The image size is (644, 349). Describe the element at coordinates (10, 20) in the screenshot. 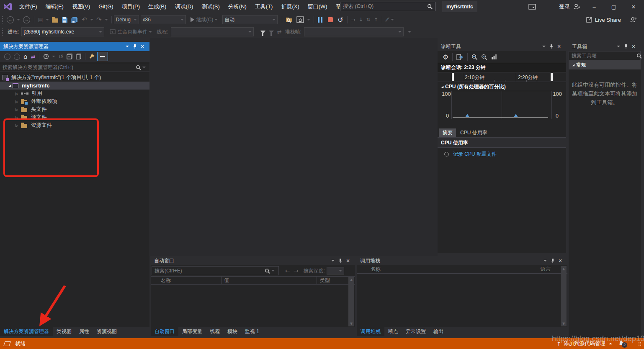

I see `navigate-back-icon: ←` at that location.